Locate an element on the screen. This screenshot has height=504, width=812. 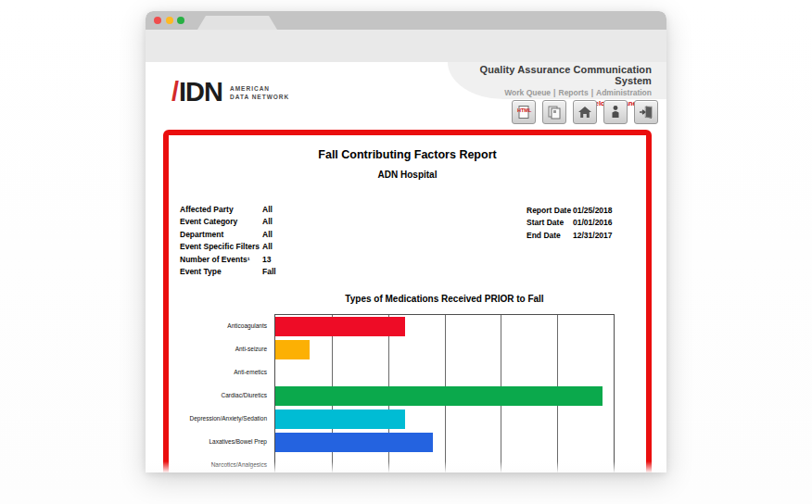
filter-row-event-type: Event TypeFall is located at coordinates (228, 272).